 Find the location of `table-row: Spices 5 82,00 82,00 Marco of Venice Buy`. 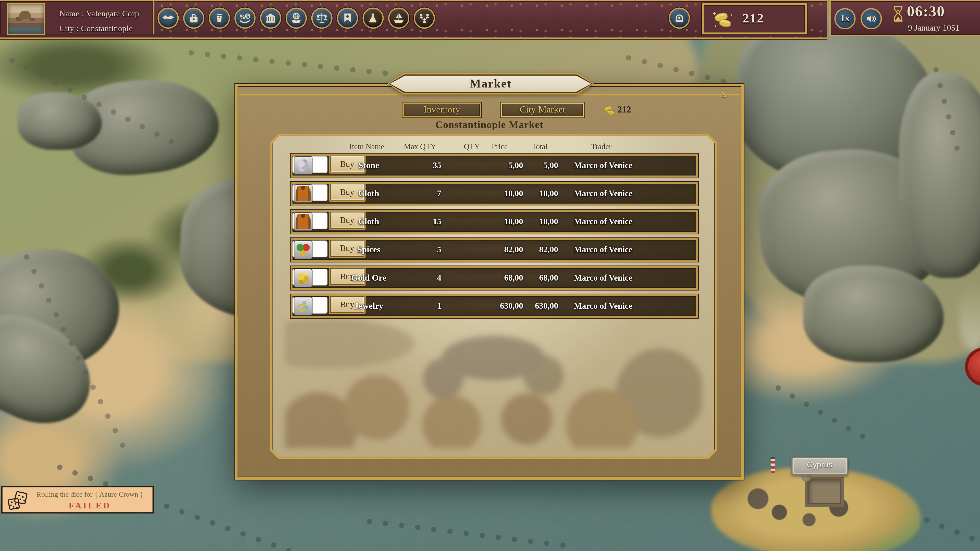

table-row: Spices 5 82,00 82,00 Marco of Venice Buy is located at coordinates (495, 250).